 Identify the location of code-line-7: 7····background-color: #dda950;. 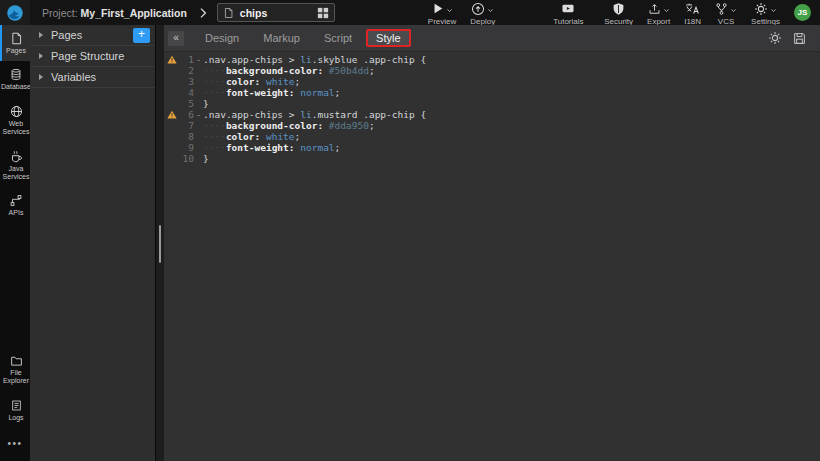
(492, 126).